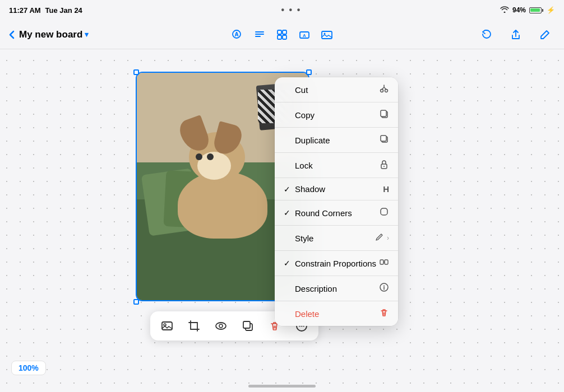  I want to click on handle-bottom-left, so click(136, 302).